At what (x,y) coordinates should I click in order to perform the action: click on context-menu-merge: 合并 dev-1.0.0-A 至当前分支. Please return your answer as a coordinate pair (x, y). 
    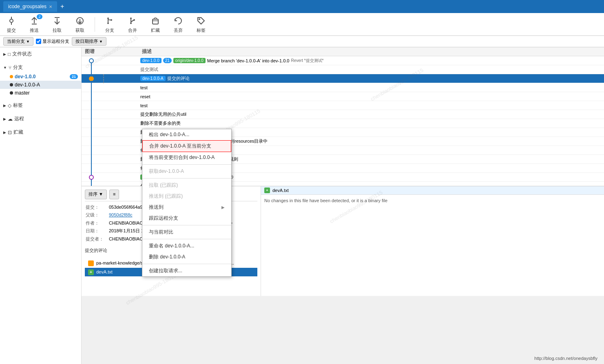
    Looking at the image, I should click on (187, 146).